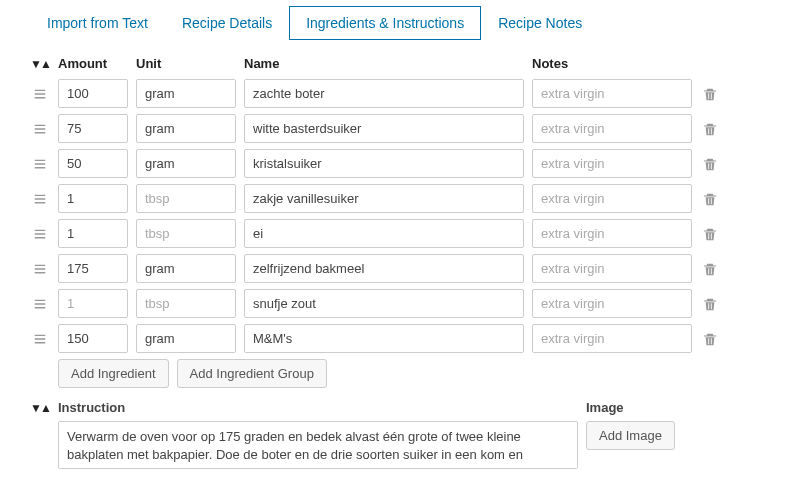 This screenshot has width=800, height=500. What do you see at coordinates (400, 20) in the screenshot?
I see `tabs: Import from Text Recipe Details Ingredie…` at bounding box center [400, 20].